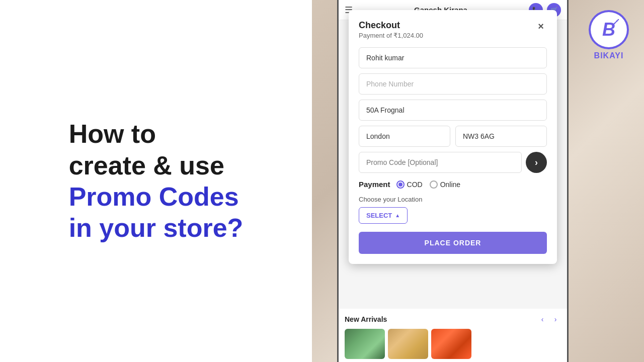 The width and height of the screenshot is (644, 362). What do you see at coordinates (542, 319) in the screenshot?
I see `prev-arrow-icon: ‹` at bounding box center [542, 319].